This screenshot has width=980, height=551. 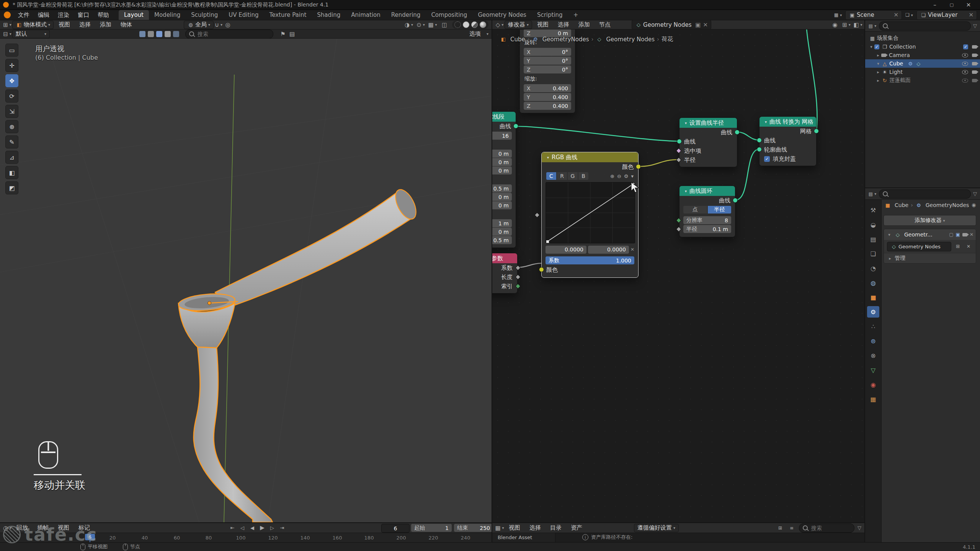 I want to click on jump-to-start-button: ⇤, so click(x=232, y=528).